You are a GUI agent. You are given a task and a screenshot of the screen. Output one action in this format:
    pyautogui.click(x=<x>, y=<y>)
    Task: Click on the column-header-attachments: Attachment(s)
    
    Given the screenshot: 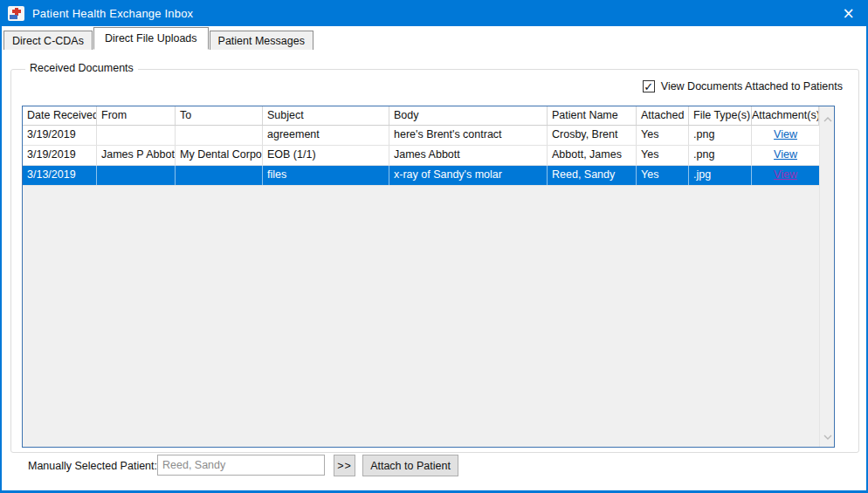 What is the action you would take?
    pyautogui.click(x=786, y=115)
    